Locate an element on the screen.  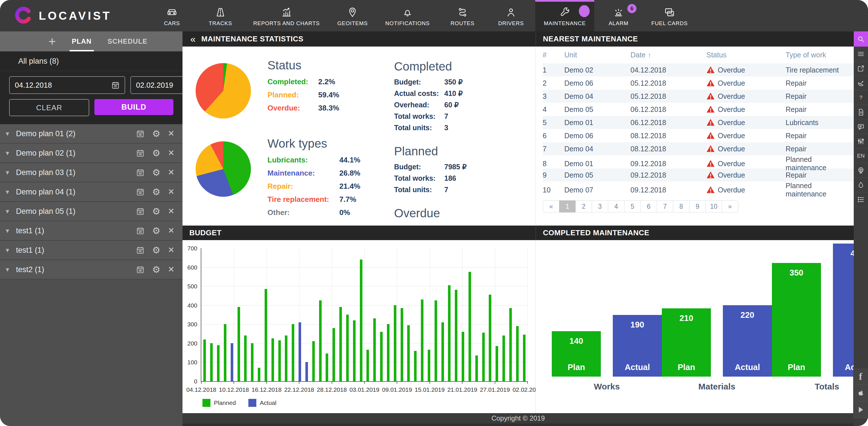
calendar-icon is located at coordinates (115, 85).